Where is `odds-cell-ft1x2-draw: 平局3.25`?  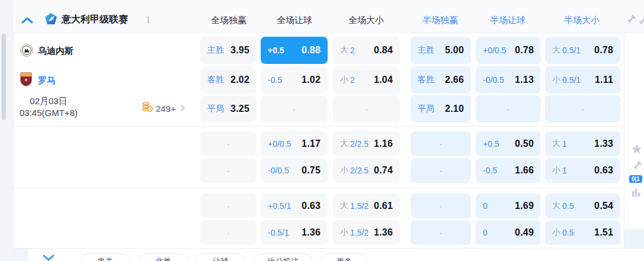
odds-cell-ft1x2-draw: 平局3.25 is located at coordinates (229, 109).